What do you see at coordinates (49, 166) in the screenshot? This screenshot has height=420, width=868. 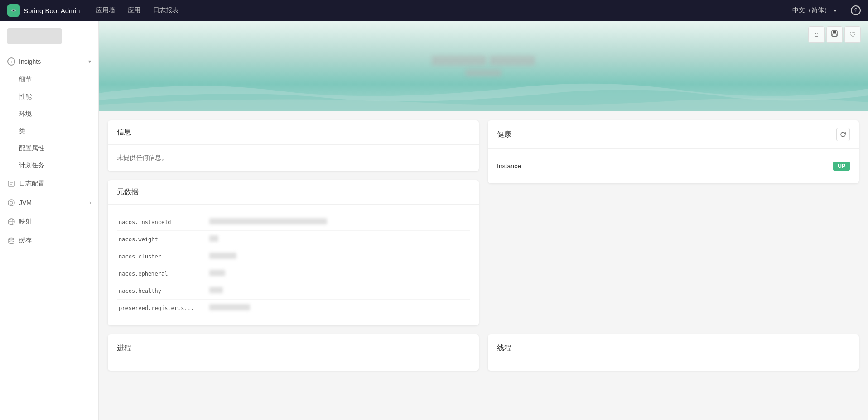 I see `sidebar-item-scheduled: 计划任务` at bounding box center [49, 166].